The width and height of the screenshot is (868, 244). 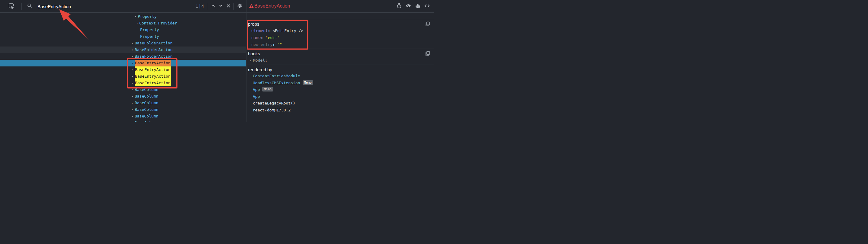 What do you see at coordinates (273, 38) in the screenshot?
I see `prop-value: "edit"` at bounding box center [273, 38].